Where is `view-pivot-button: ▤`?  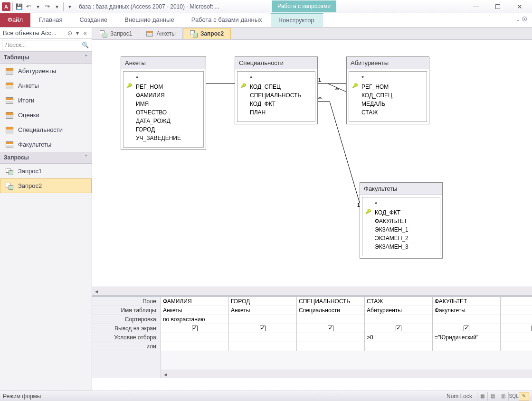 view-pivot-button: ▤ is located at coordinates (493, 396).